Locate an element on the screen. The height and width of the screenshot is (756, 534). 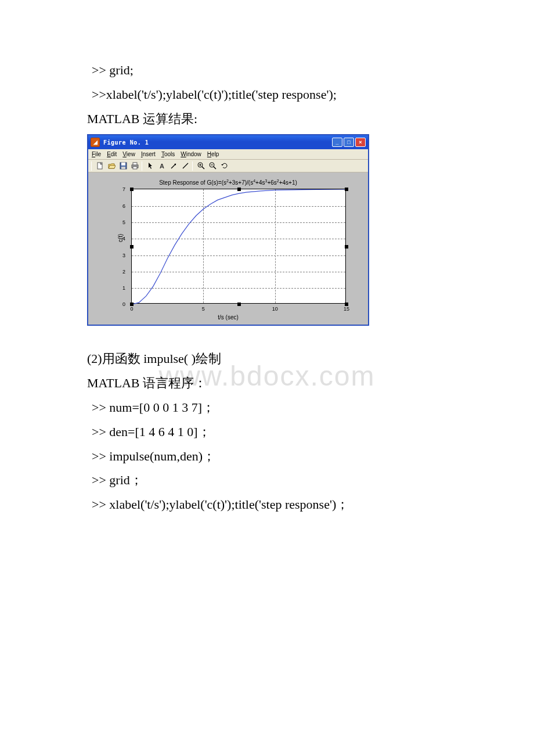
tool-bar: A is located at coordinates (228, 166).